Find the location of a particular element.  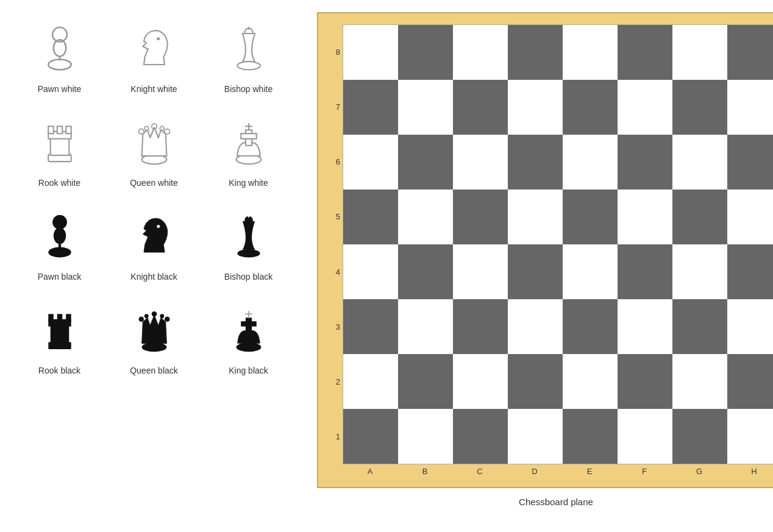

row-label-4: 4 is located at coordinates (335, 272).